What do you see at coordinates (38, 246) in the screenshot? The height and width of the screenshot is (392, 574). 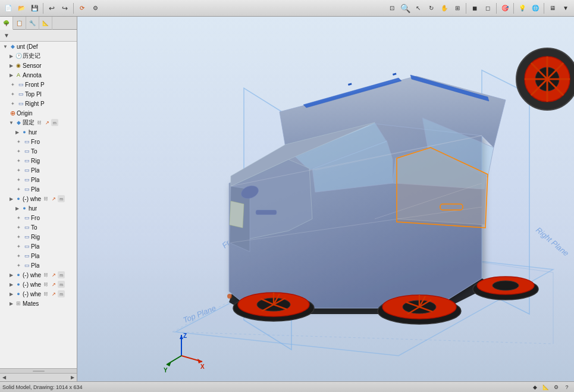 I see `tree-item-pla4: ✦ ▭ Pla` at bounding box center [38, 246].